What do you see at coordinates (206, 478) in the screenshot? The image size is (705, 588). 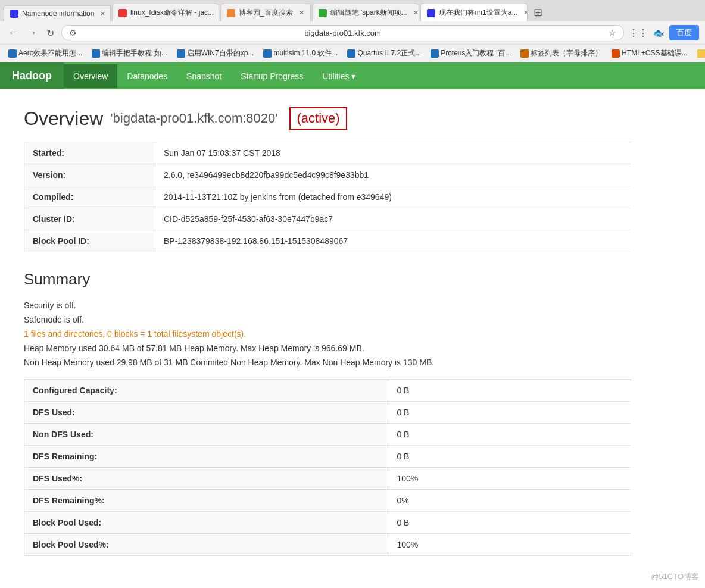 I see `summary-label-4: DFS Used%:` at bounding box center [206, 478].